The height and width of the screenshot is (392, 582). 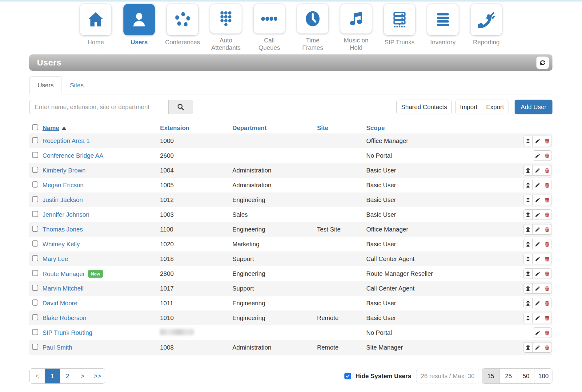 I want to click on user-name-link: Blake Roberson, so click(x=64, y=318).